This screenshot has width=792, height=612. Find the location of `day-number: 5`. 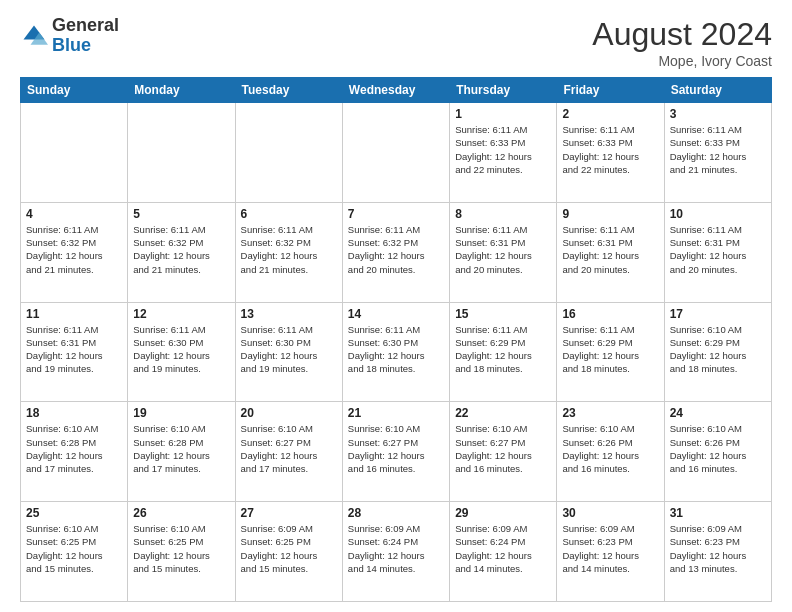

day-number: 5 is located at coordinates (181, 214).